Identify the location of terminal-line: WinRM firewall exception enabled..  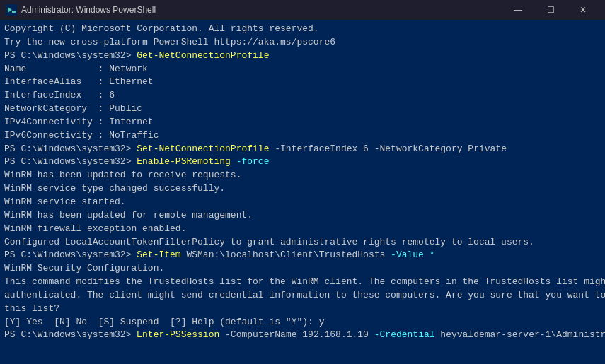
(303, 229).